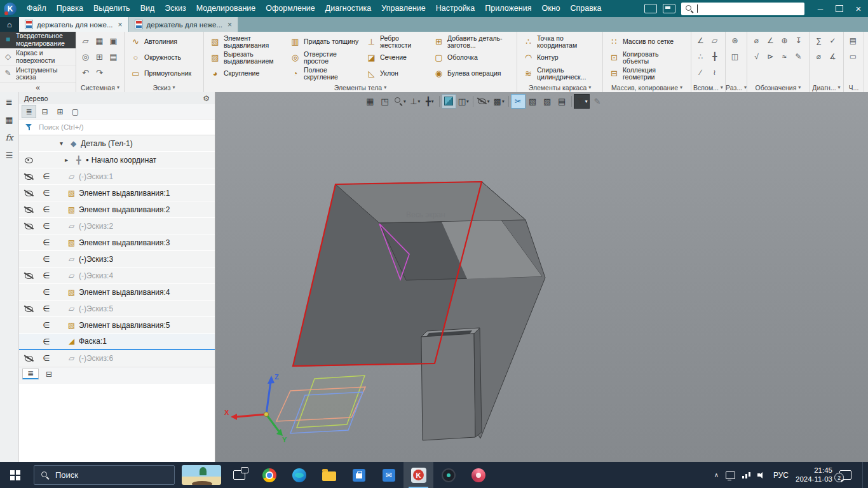  What do you see at coordinates (117, 243) in the screenshot?
I see `tree-item: ∈▧Элемент выдавливания:3` at bounding box center [117, 243].